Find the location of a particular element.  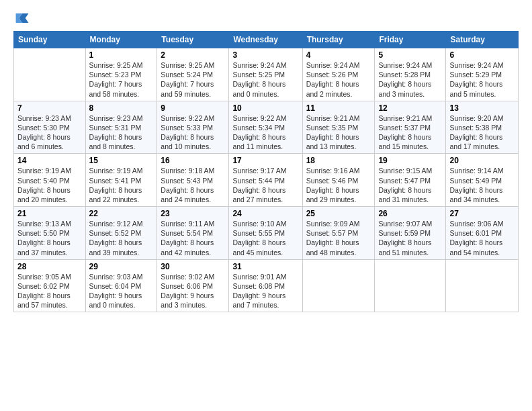

weekday-header: Thursday is located at coordinates (339, 40).